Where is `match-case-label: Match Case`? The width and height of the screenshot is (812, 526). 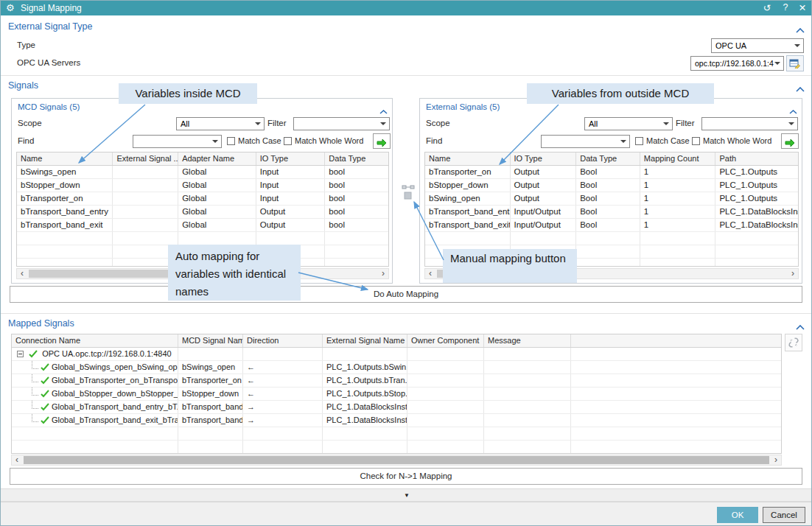 match-case-label: Match Case is located at coordinates (259, 141).